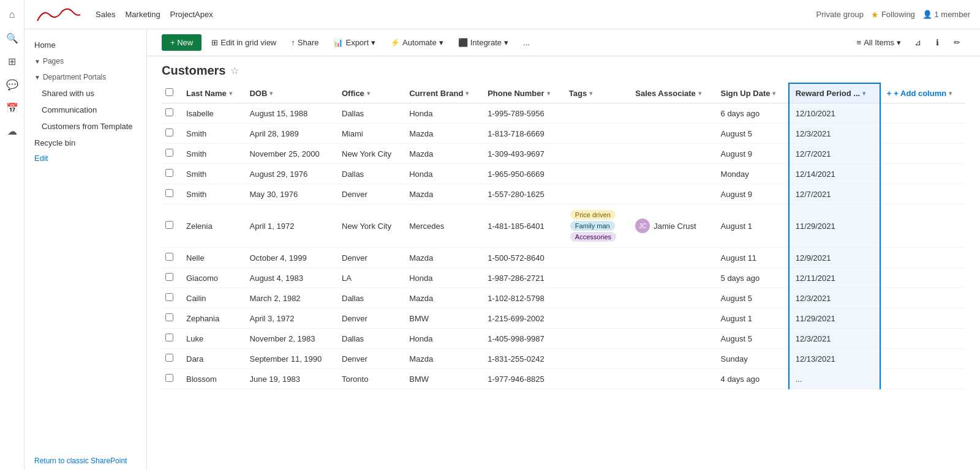 The width and height of the screenshot is (980, 470). I want to click on col-sales-assoc: Sales Associate ▾, so click(671, 93).